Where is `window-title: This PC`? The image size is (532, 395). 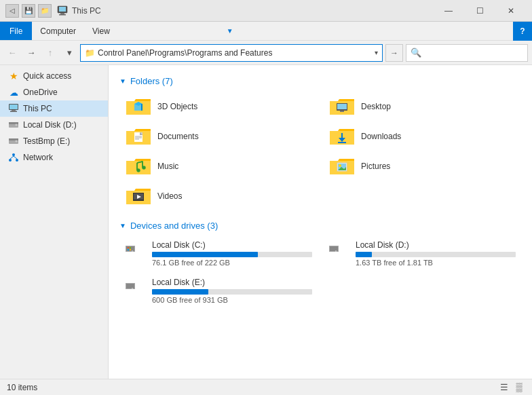 window-title: This PC is located at coordinates (87, 11).